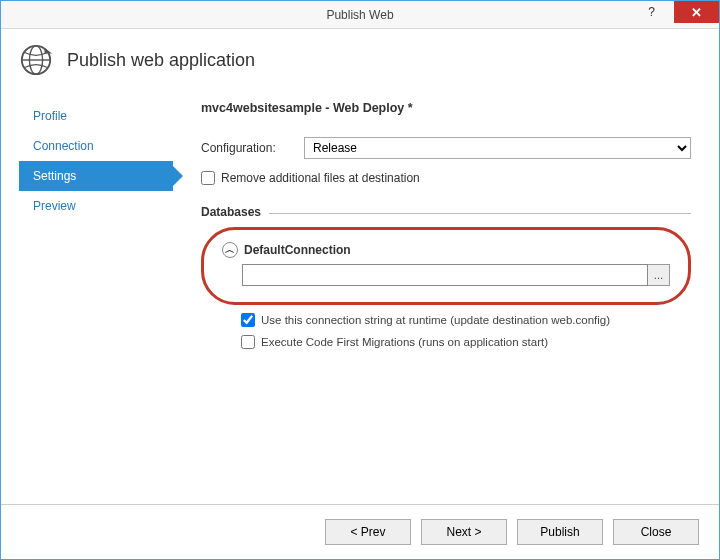  What do you see at coordinates (298, 250) in the screenshot?
I see `defaultconnection-label: DefaultConnection` at bounding box center [298, 250].